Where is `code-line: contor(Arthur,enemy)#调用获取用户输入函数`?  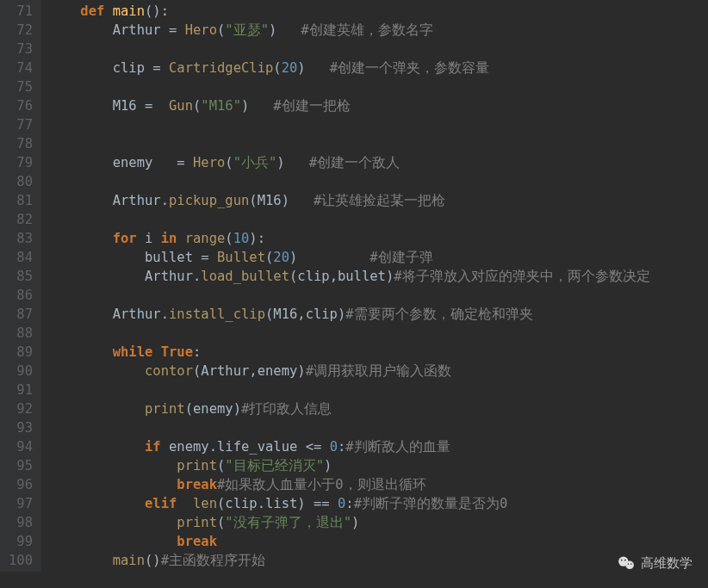
code-line: contor(Arthur,enemy)#调用获取用户输入函数 is located at coordinates (378, 371).